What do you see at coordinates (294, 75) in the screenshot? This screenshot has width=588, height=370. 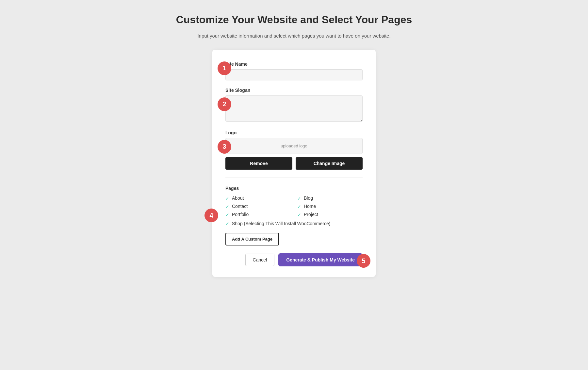 I see `site-name-input` at bounding box center [294, 75].